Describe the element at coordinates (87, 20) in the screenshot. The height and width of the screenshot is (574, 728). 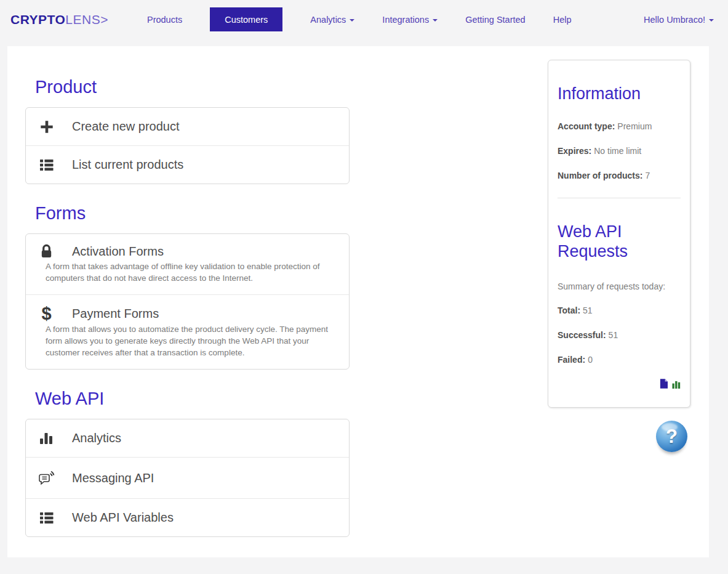
I see `brand-logo-light: LENS>` at that location.